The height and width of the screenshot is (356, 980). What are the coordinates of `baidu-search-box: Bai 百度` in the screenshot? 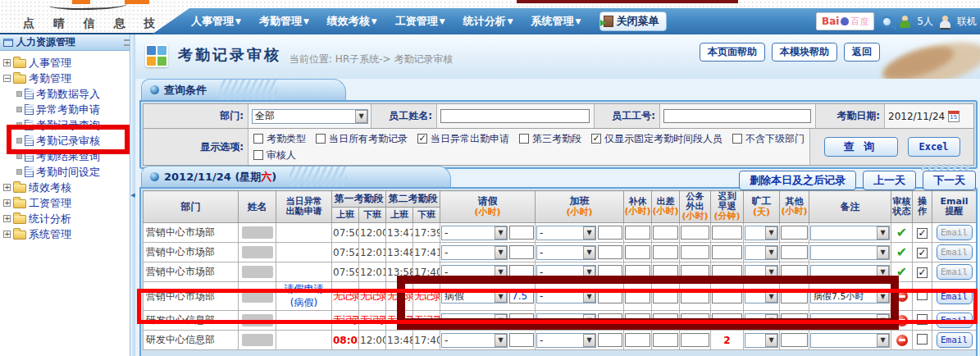 It's located at (845, 21).